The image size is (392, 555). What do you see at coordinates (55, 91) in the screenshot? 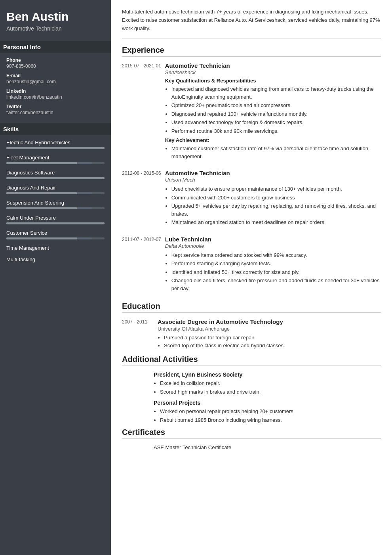
I see `contact-label: LinkedIn` at bounding box center [55, 91].